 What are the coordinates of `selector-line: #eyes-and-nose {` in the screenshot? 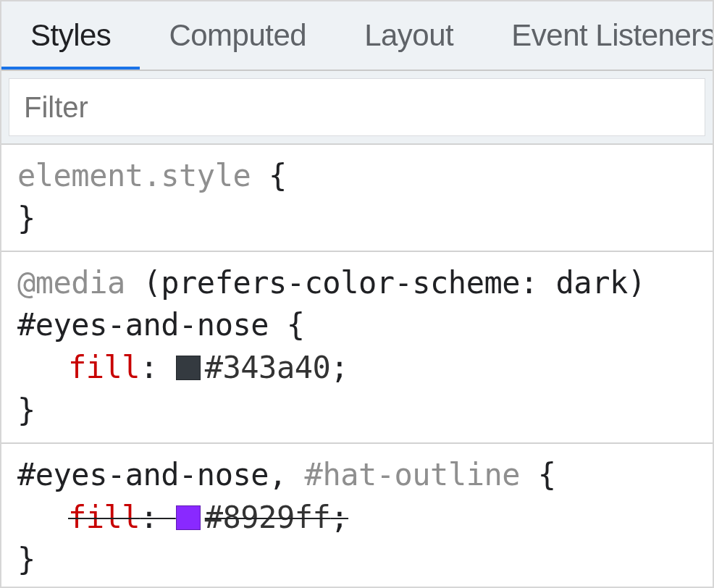 It's located at (357, 326).